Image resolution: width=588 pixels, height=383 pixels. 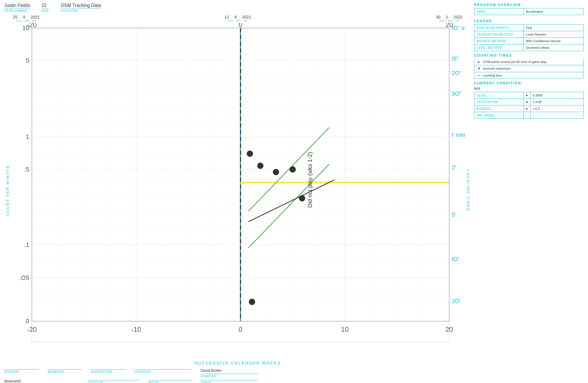 What do you see at coordinates (458, 28) in the screenshot?
I see `svg-text: IO" sec` at bounding box center [458, 28].